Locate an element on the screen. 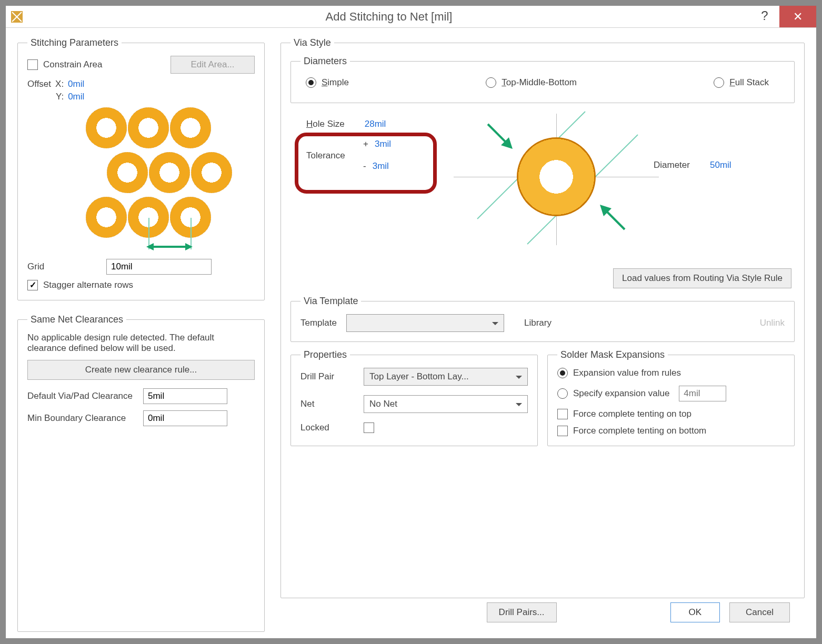 Image resolution: width=822 pixels, height=644 pixels. default-clearance-label: Default Via/Pad Clearance is located at coordinates (83, 396).